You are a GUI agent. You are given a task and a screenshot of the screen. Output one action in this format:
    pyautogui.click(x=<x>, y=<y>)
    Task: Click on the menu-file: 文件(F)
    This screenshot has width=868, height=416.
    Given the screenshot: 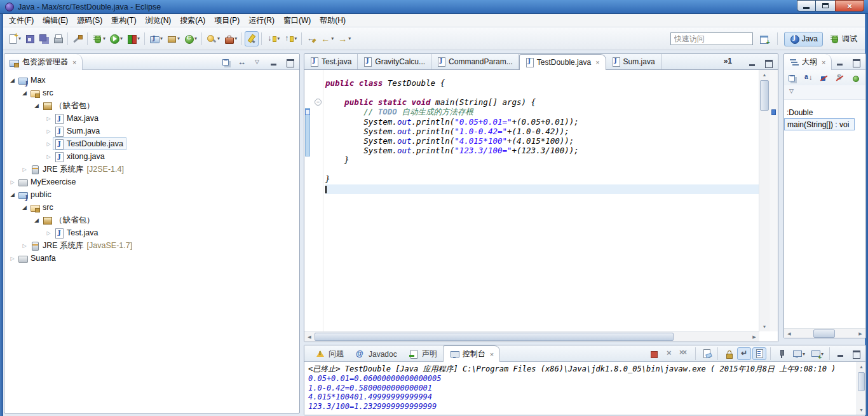 What is the action you would take?
    pyautogui.click(x=22, y=20)
    